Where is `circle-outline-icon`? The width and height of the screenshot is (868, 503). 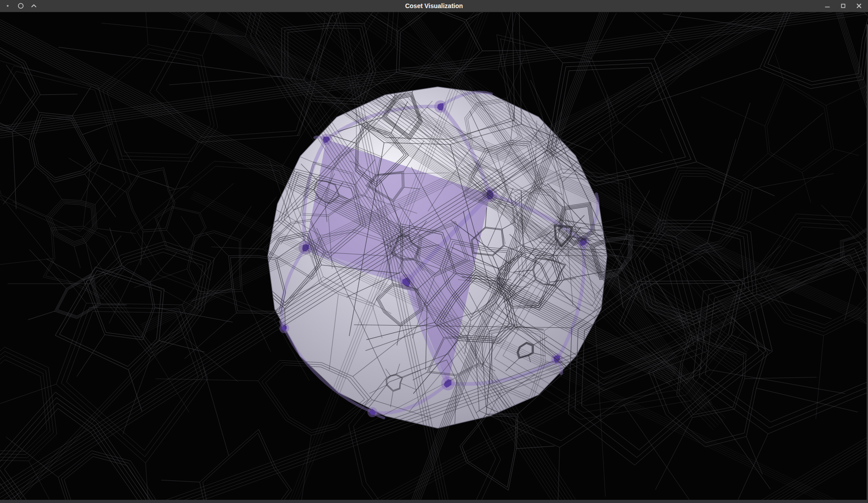 circle-outline-icon is located at coordinates (21, 6).